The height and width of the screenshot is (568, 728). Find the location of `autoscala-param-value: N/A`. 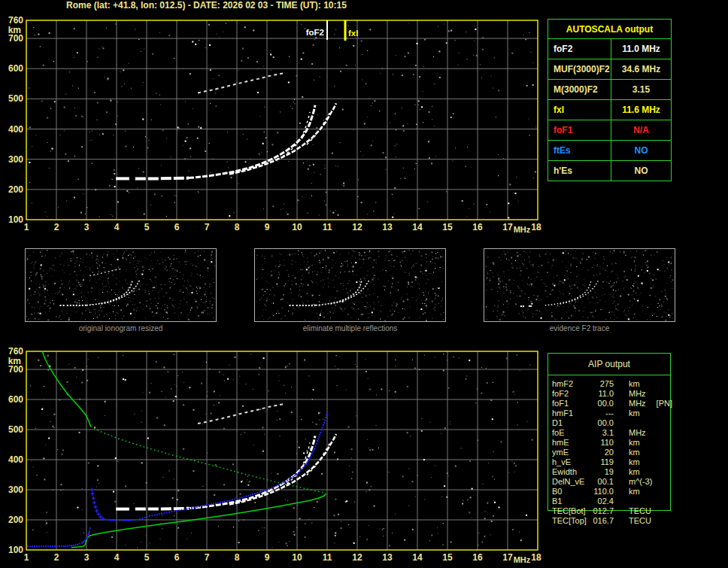

autoscala-param-value: N/A is located at coordinates (641, 130).